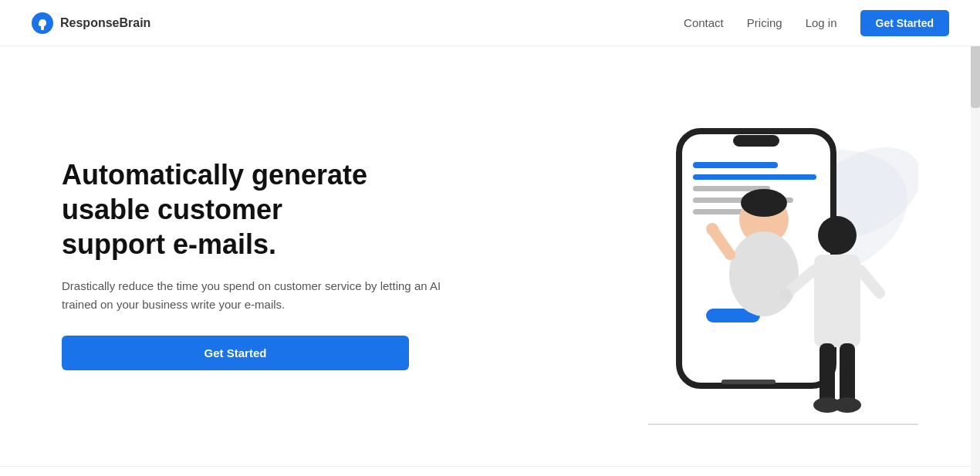 The image size is (980, 476). What do you see at coordinates (255, 210) in the screenshot?
I see `hero-heading: Automatically generate usable customer s…` at bounding box center [255, 210].